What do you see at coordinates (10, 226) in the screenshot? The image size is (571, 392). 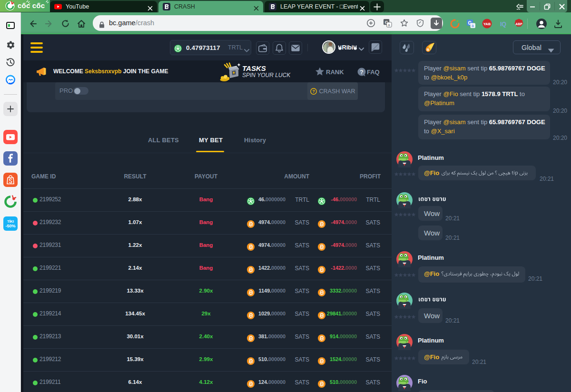 I see `svg-text: -50%` at bounding box center [10, 226].